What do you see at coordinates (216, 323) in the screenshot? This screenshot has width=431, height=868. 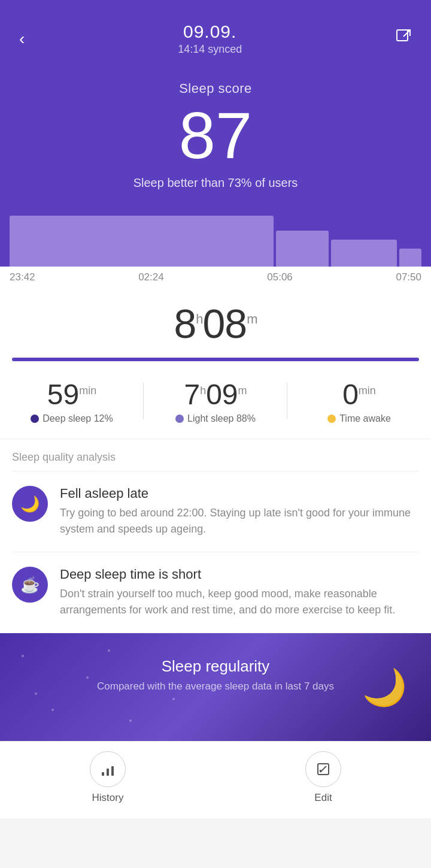 I see `total-sleep-value: 8h08m` at bounding box center [216, 323].